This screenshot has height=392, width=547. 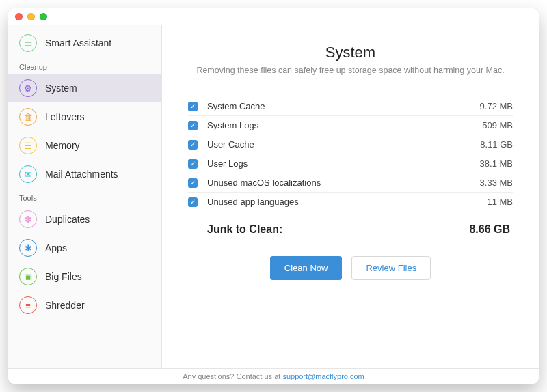 What do you see at coordinates (28, 305) in the screenshot?
I see `shred-icon: ≡` at bounding box center [28, 305].